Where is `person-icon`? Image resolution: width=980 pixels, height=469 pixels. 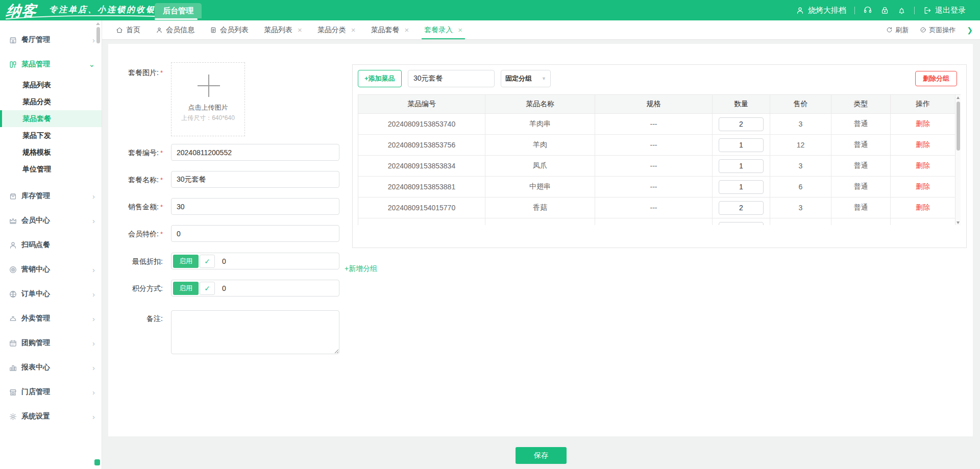 person-icon is located at coordinates (159, 30).